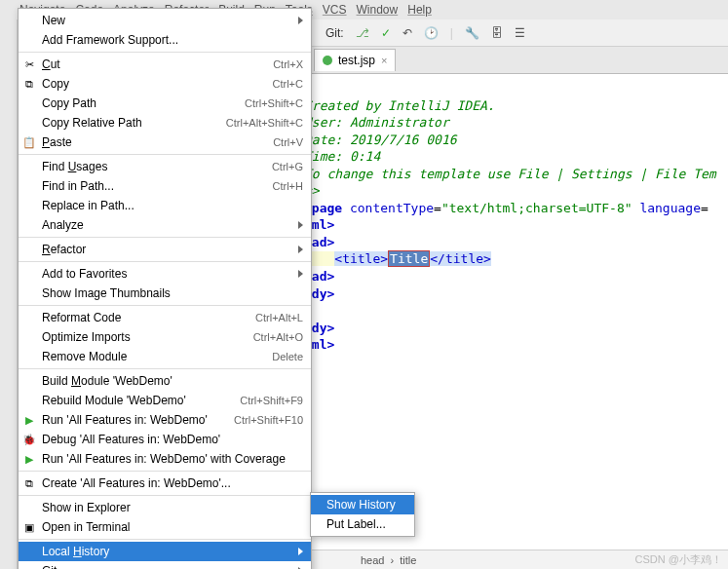 This screenshot has width=728, height=569. I want to click on menu-add-favorites: Add to Favorites, so click(165, 274).